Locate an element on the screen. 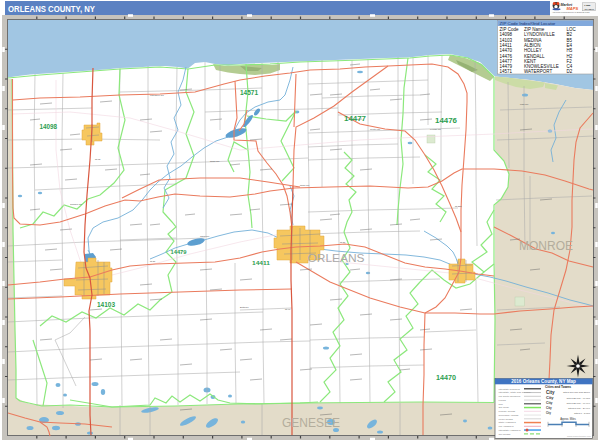 The width and height of the screenshot is (600, 442). svg-text: Cities 100,000 and above is located at coordinates (577, 392).